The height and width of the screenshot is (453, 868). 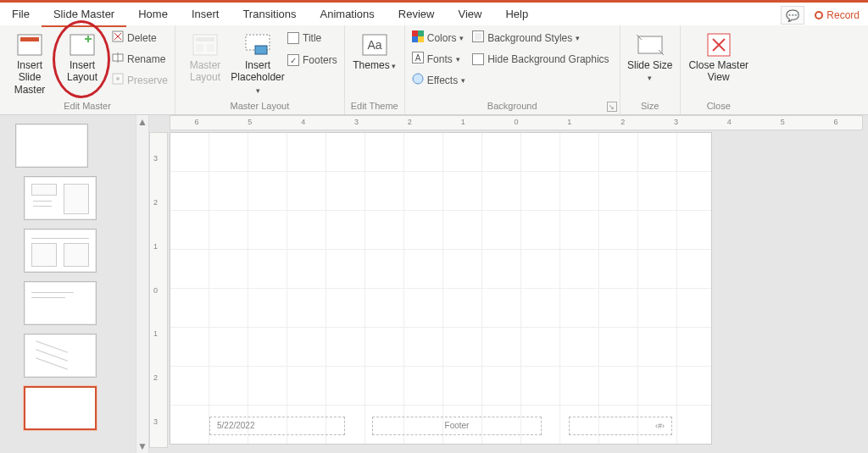 What do you see at coordinates (87, 106) in the screenshot?
I see `group-label-edit-master: Edit Master` at bounding box center [87, 106].